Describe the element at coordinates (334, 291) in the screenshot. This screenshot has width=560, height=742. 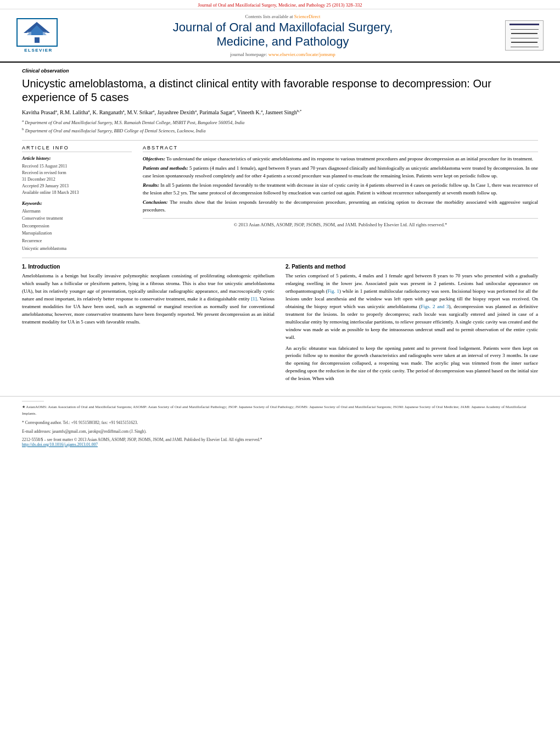
I see `fig1-link: Fig. 1` at that location.